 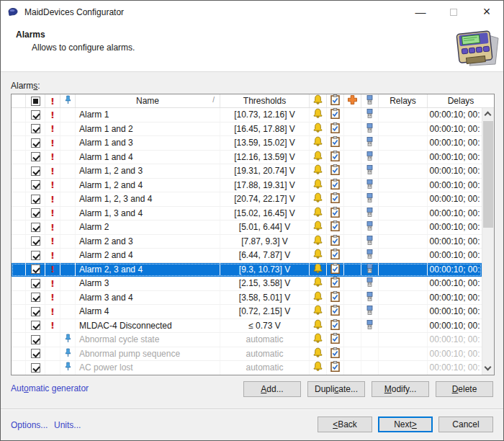 I want to click on alarm-row: ! Alarm 1, 3 and 4 [15.02, 16.45] V 00:0…, so click(x=246, y=214).